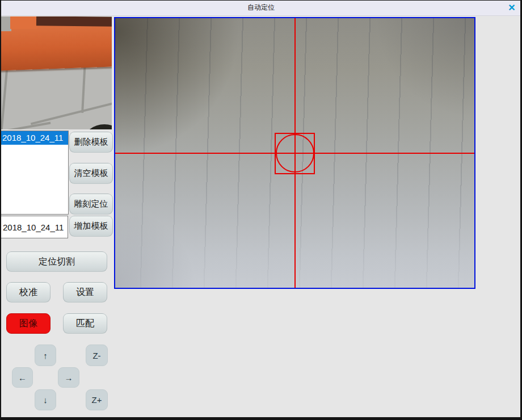  Describe the element at coordinates (28, 292) in the screenshot. I see `calibrate-button: 校准` at that location.